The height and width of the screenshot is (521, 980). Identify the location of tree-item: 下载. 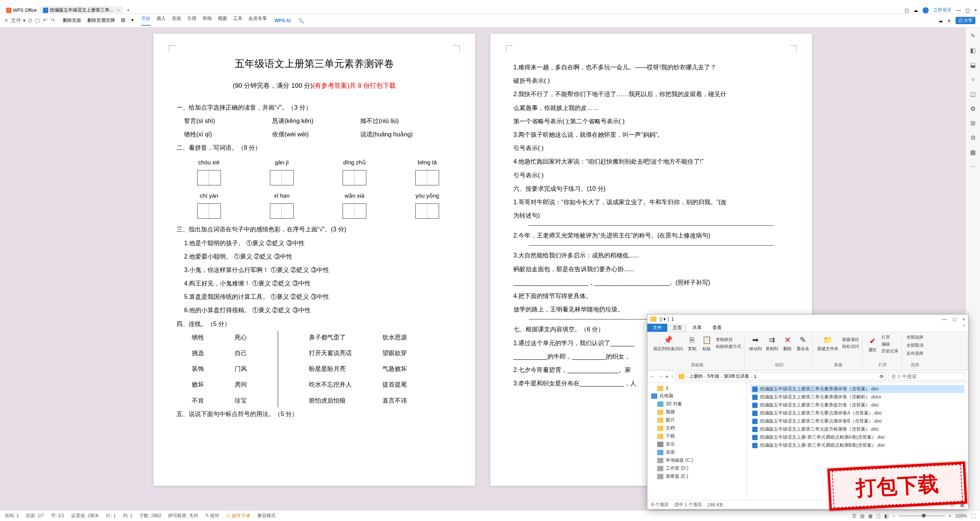
(697, 436).